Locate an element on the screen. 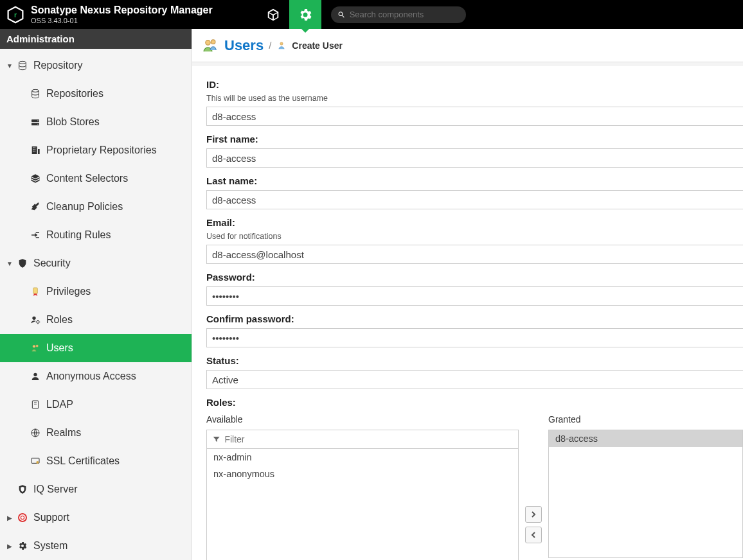 The image size is (743, 560). sidebar-item-cleanup-policies: Cleanup Policies is located at coordinates (96, 207).